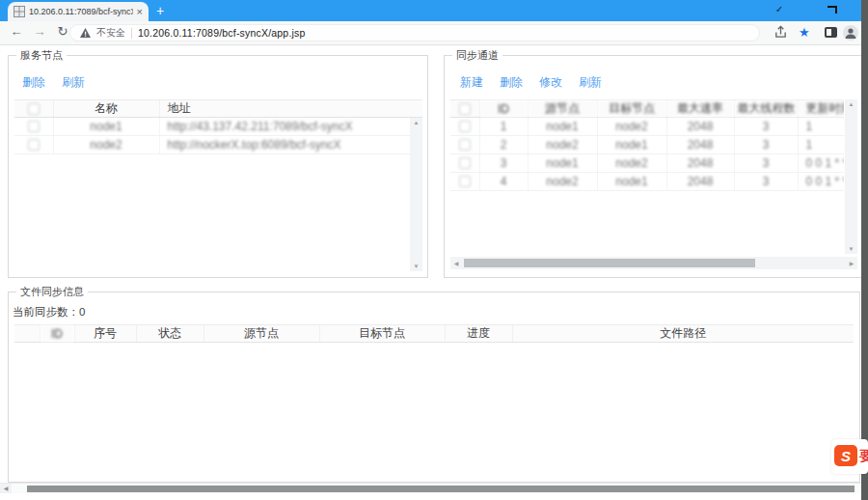 The width and height of the screenshot is (868, 500). Describe the element at coordinates (170, 334) in the screenshot. I see `column-header: 状态` at that location.